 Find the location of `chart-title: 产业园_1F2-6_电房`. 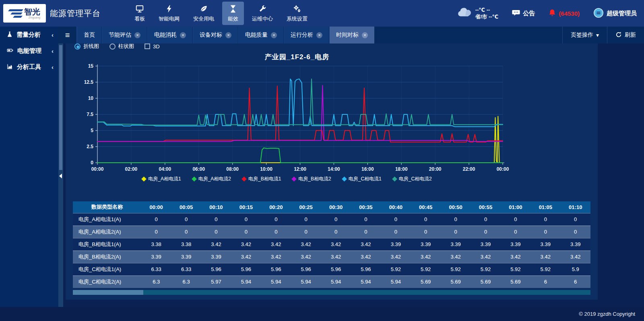

chart-title: 产业园_1F2-6_电房 is located at coordinates (297, 57).